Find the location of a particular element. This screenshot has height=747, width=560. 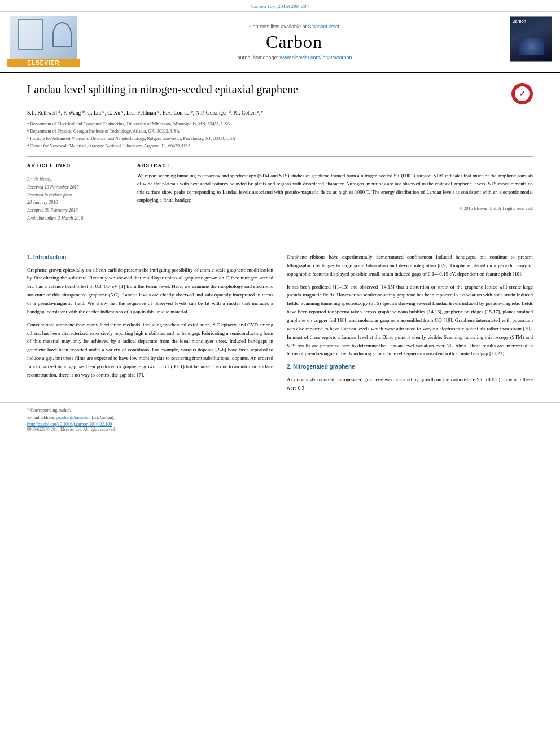

affil-a: ᵃ Department of Electrical and Computer … is located at coordinates (280, 124).